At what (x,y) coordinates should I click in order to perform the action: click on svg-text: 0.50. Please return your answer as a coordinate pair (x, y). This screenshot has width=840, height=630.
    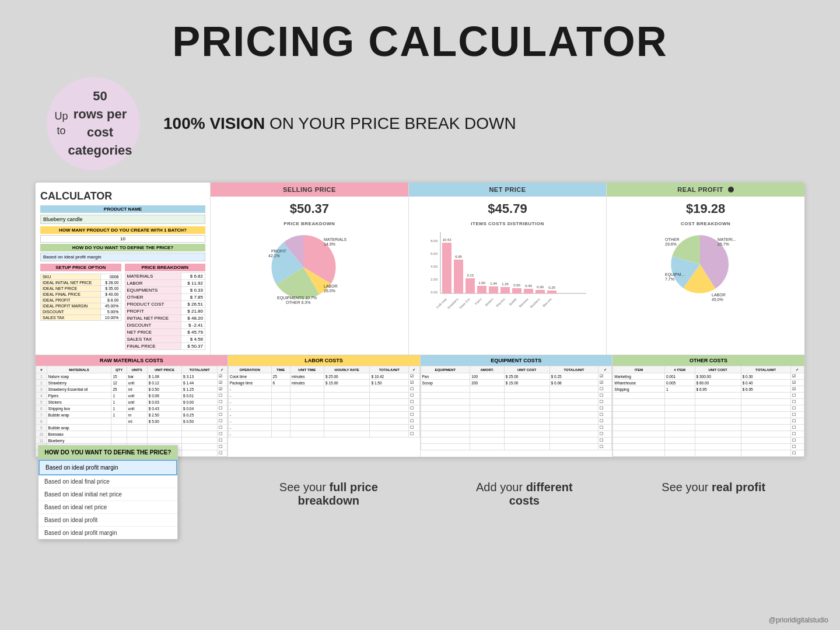
    Looking at the image, I should click on (517, 285).